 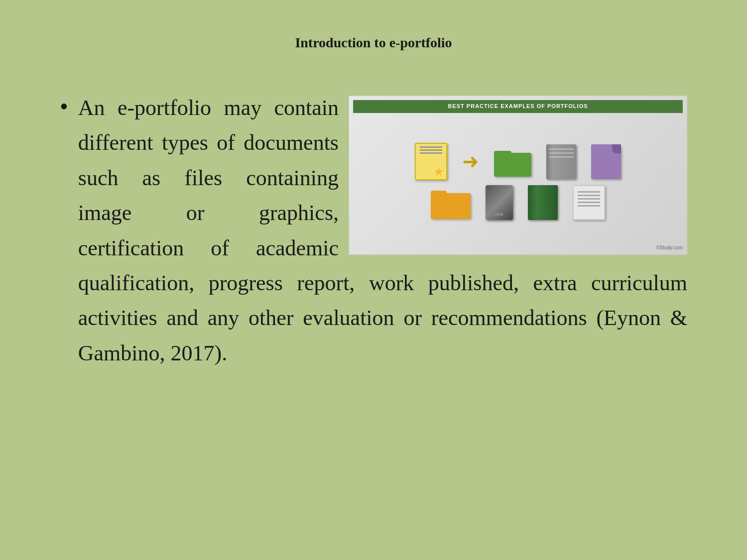 What do you see at coordinates (561, 162) in the screenshot?
I see `book-gray-icon` at bounding box center [561, 162].